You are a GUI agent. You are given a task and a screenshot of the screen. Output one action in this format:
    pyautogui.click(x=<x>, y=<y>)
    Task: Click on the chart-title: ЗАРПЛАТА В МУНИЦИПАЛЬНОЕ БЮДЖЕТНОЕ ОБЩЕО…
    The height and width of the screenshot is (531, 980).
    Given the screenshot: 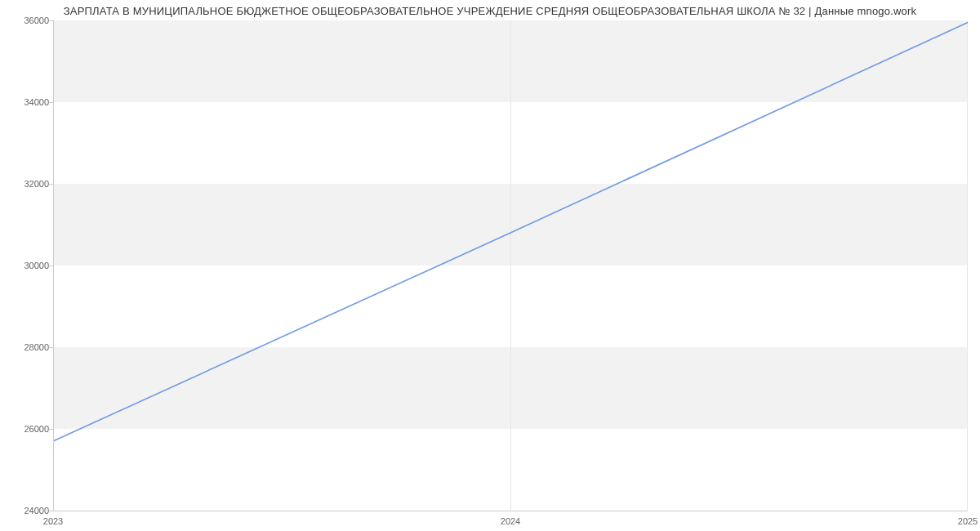 What is the action you would take?
    pyautogui.click(x=490, y=11)
    